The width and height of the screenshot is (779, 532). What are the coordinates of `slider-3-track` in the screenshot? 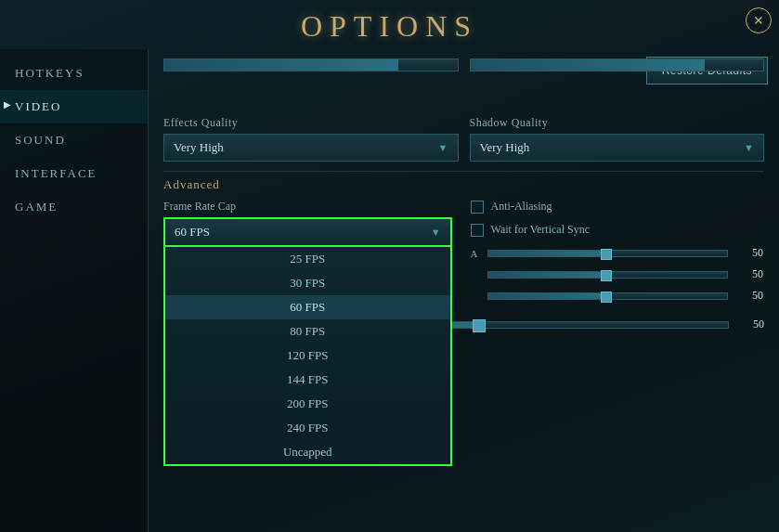 It's located at (608, 296).